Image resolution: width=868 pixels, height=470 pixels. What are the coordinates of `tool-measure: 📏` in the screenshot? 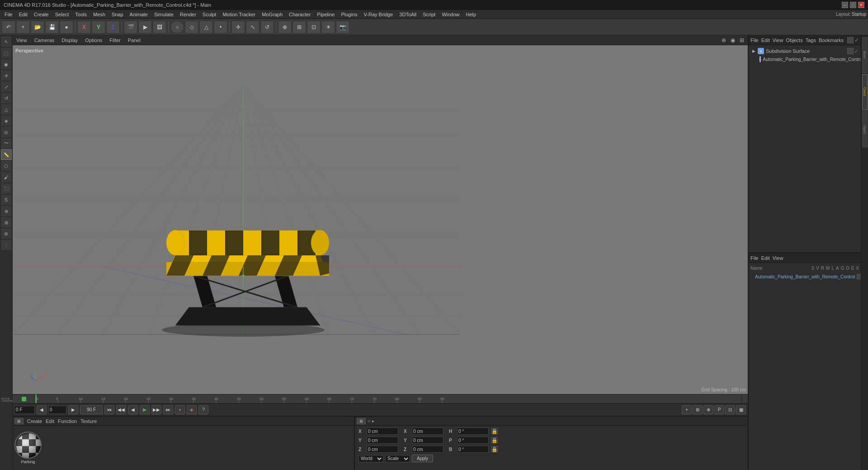 It's located at (6, 155).